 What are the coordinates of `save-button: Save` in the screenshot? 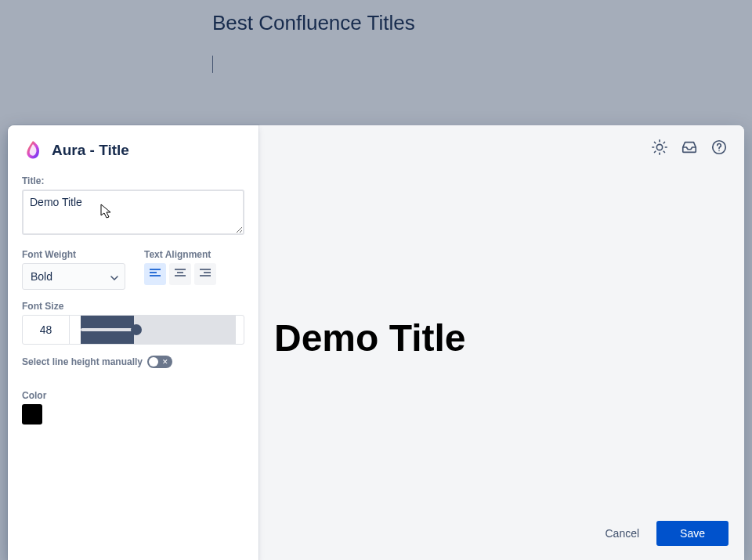 It's located at (692, 533).